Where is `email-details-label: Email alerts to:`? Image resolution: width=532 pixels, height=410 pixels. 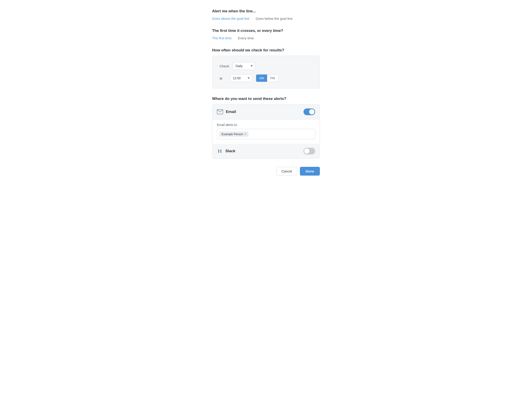 email-details-label: Email alerts to: is located at coordinates (266, 125).